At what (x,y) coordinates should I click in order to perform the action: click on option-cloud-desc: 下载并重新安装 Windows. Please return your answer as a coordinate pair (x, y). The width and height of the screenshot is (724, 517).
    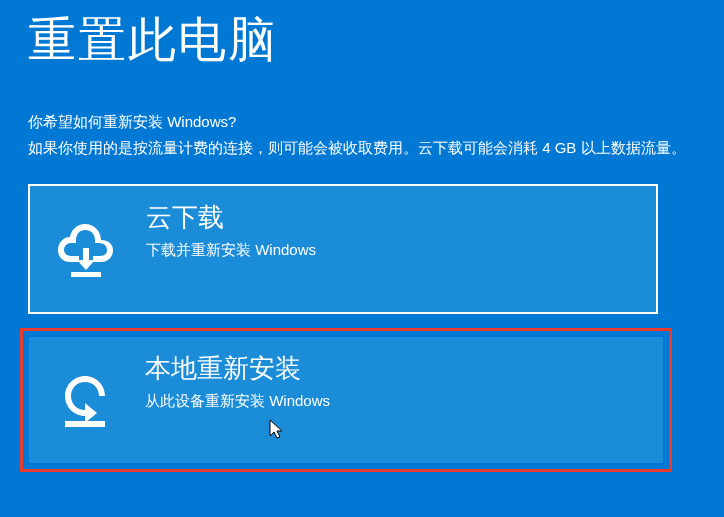
    Looking at the image, I should click on (231, 250).